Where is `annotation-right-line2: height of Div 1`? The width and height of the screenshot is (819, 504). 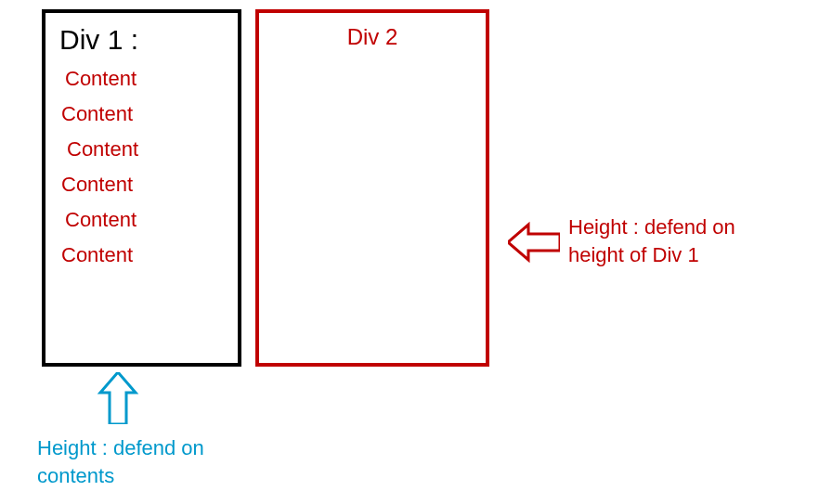 annotation-right-line2: height of Div 1 is located at coordinates (652, 255).